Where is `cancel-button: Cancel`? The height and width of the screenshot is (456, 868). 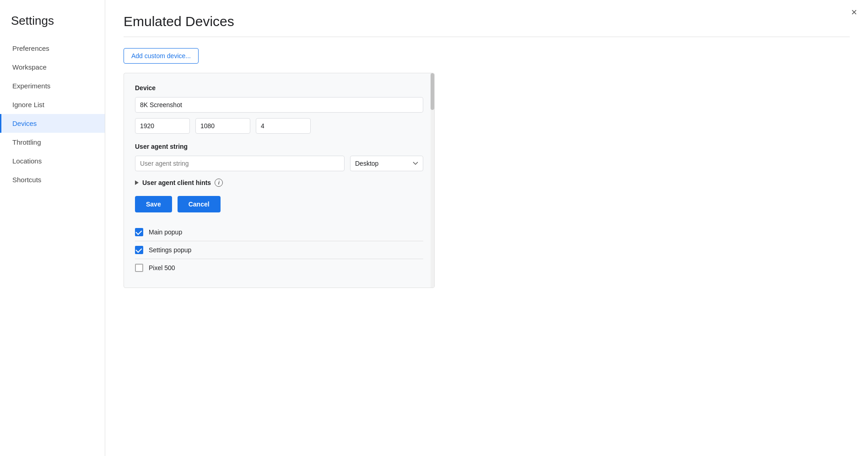 cancel-button: Cancel is located at coordinates (199, 204).